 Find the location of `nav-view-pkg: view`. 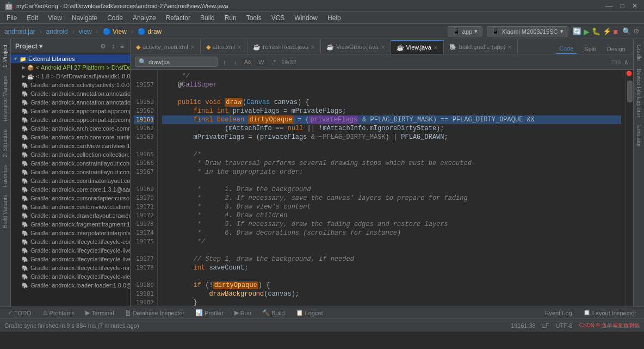

nav-view-pkg: view is located at coordinates (85, 32).